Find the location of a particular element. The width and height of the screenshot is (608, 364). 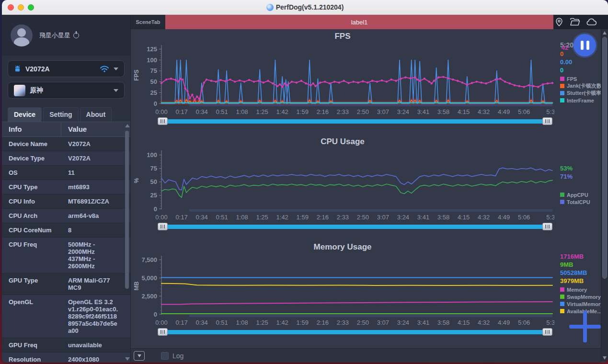

add-label-plus-button is located at coordinates (585, 327).